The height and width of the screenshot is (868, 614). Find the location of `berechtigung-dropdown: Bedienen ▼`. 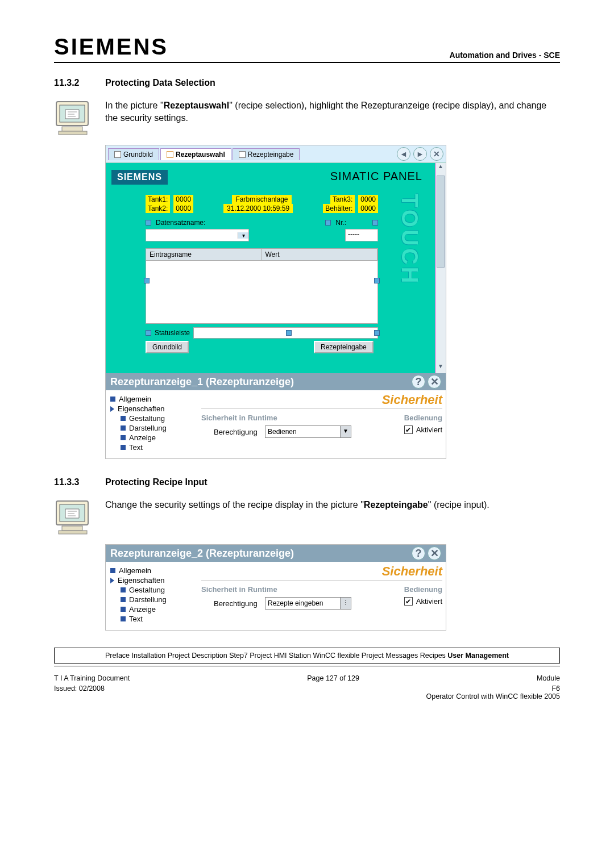

berechtigung-dropdown: Bedienen ▼ is located at coordinates (308, 432).